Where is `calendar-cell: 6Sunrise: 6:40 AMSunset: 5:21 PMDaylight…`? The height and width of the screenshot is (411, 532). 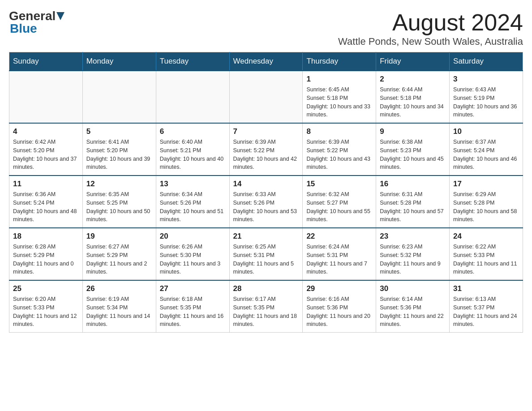
calendar-cell: 6Sunrise: 6:40 AMSunset: 5:21 PMDaylight… is located at coordinates (193, 150).